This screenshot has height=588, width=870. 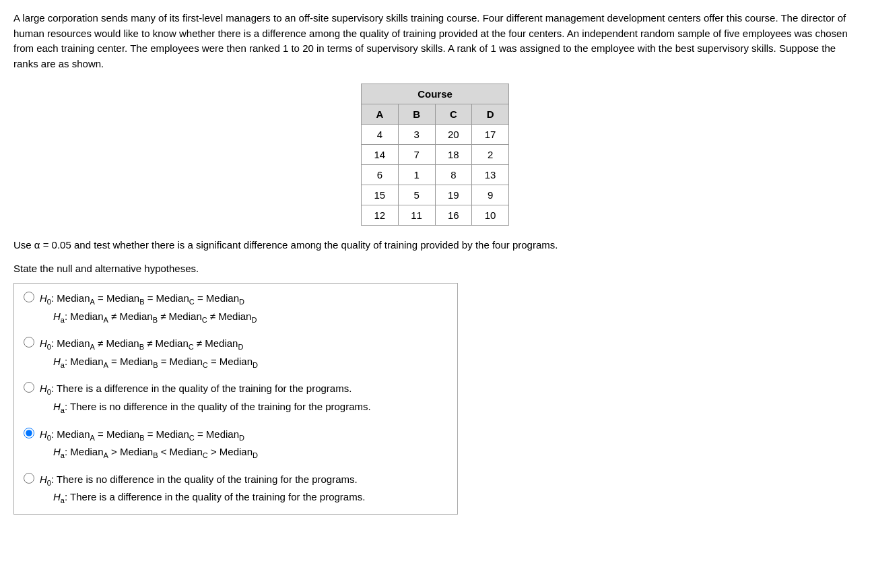 I want to click on table-row: 432017, so click(x=435, y=135).